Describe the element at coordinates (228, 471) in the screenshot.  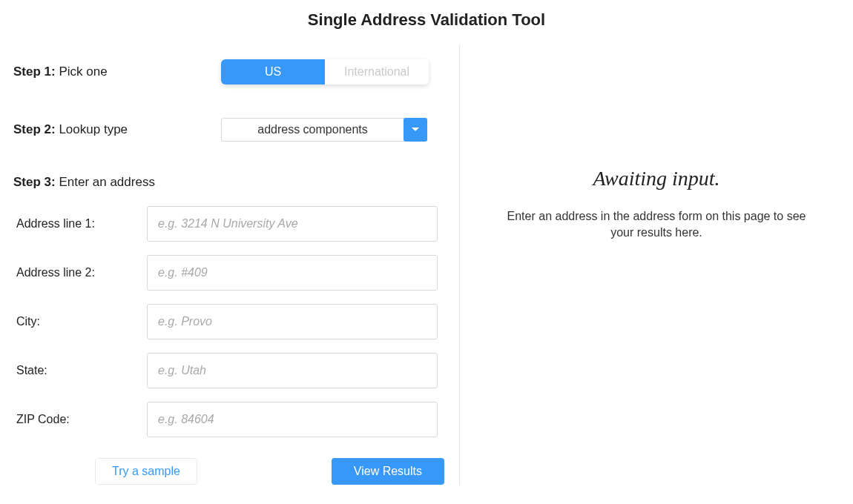
I see `button-row: Try a sample View Results` at that location.